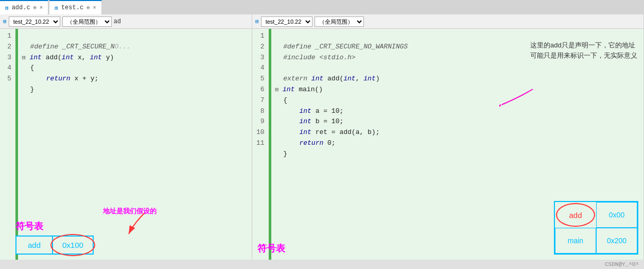 Image resolution: width=644 pixels, height=269 pixels. I want to click on right-symbol-label: 符号表, so click(271, 248).